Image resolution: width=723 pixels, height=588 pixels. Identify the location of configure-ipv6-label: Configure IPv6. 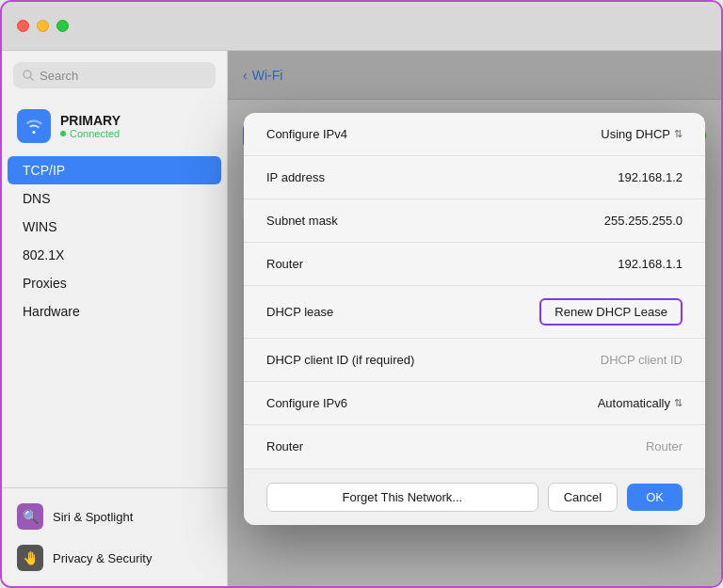
(432, 403).